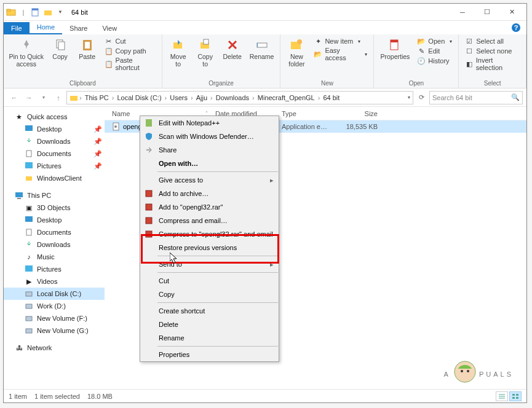 The image size is (532, 408). What do you see at coordinates (209, 311) in the screenshot?
I see `ctx-create-shortcut: Create shortcut` at bounding box center [209, 311].